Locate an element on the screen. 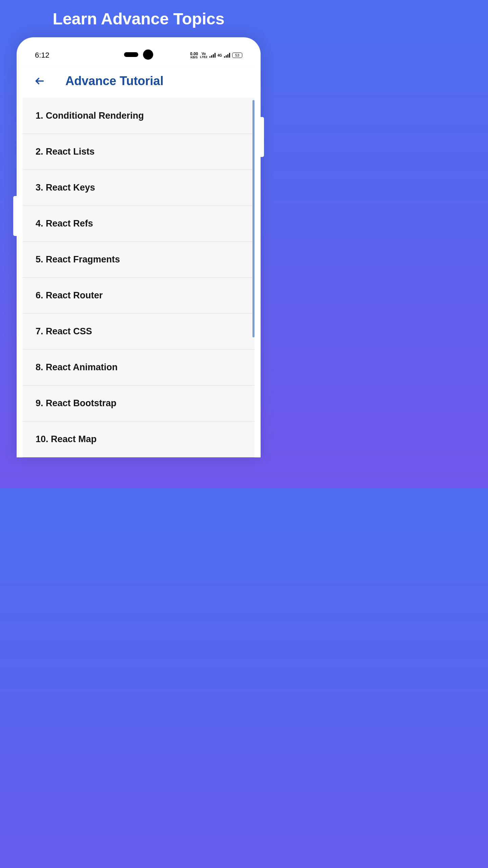 Image resolution: width=488 pixels, height=868 pixels. front-camera is located at coordinates (148, 55).